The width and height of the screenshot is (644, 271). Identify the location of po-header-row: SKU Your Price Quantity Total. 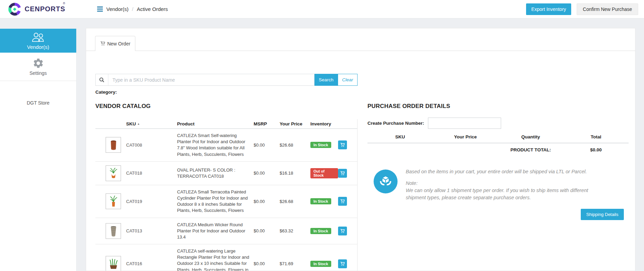
(498, 139).